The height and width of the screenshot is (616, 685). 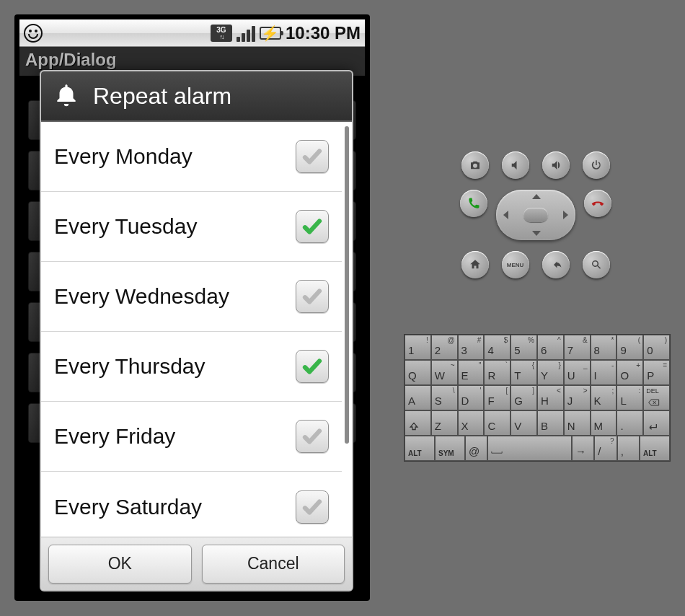 What do you see at coordinates (604, 348) in the screenshot?
I see `key-8: 8*` at bounding box center [604, 348].